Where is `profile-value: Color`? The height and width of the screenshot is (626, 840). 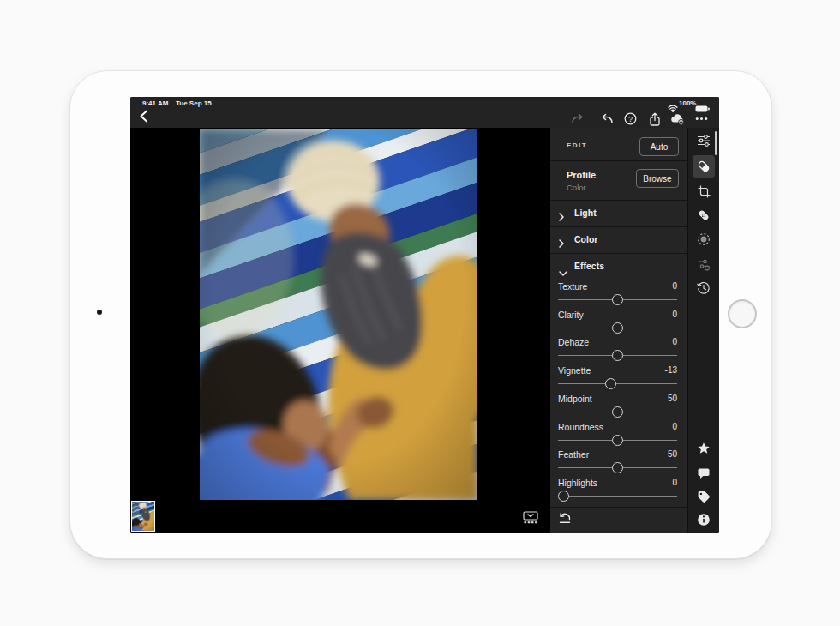
profile-value: Color is located at coordinates (576, 187).